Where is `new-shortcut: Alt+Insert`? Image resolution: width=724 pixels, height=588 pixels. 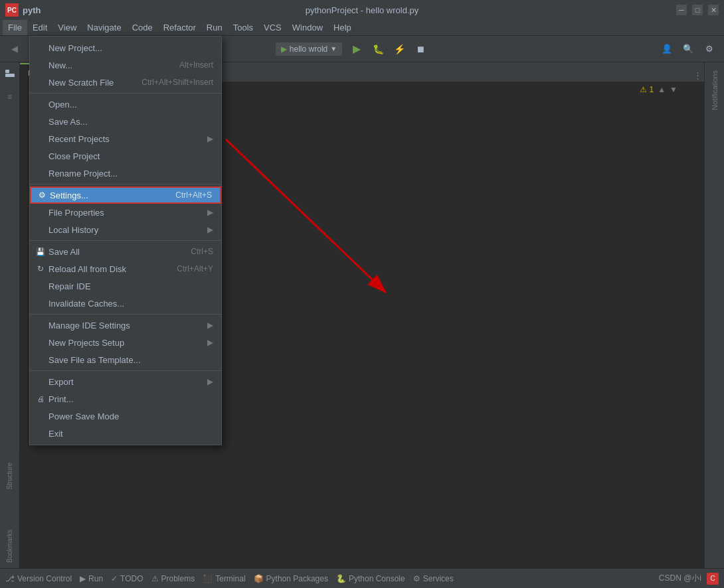
new-shortcut: Alt+Insert is located at coordinates (190, 65).